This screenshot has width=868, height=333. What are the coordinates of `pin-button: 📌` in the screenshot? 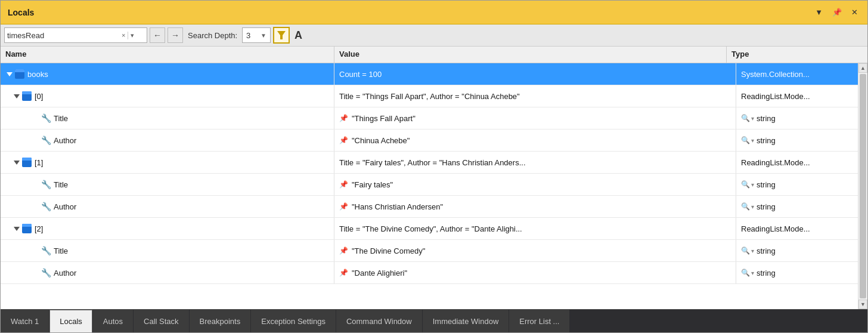 It's located at (837, 12).